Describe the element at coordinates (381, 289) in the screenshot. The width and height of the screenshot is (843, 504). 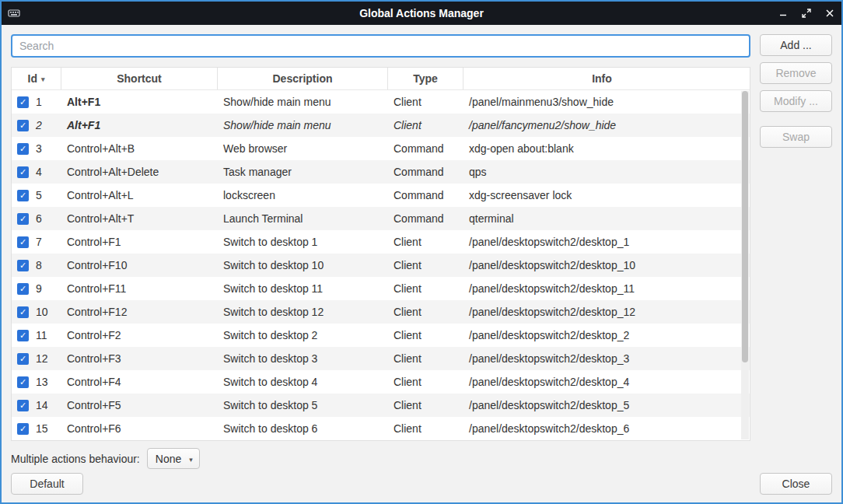
I see `table-row: ✓9Control+F11Switch to desktop 11Client/…` at that location.